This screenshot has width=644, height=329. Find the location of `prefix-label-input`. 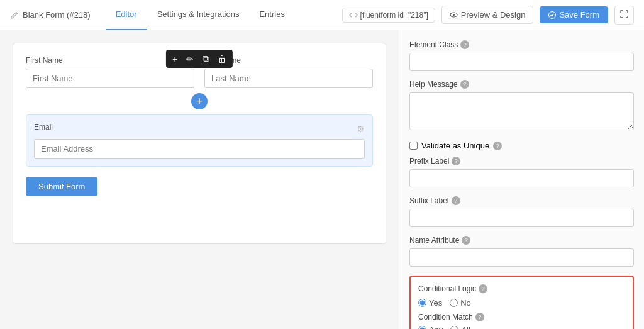

prefix-label-input is located at coordinates (522, 179).